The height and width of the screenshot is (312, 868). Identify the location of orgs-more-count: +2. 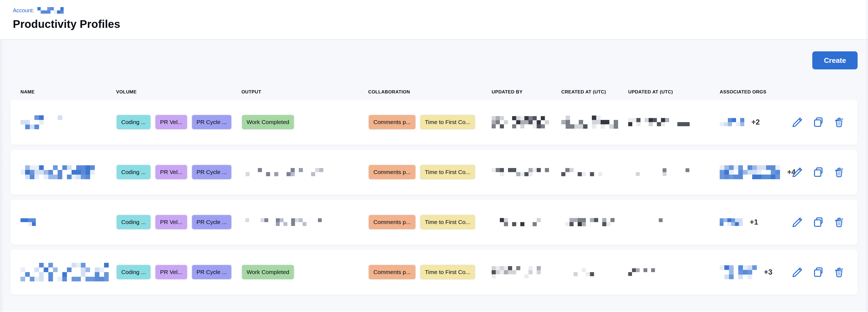
(755, 122).